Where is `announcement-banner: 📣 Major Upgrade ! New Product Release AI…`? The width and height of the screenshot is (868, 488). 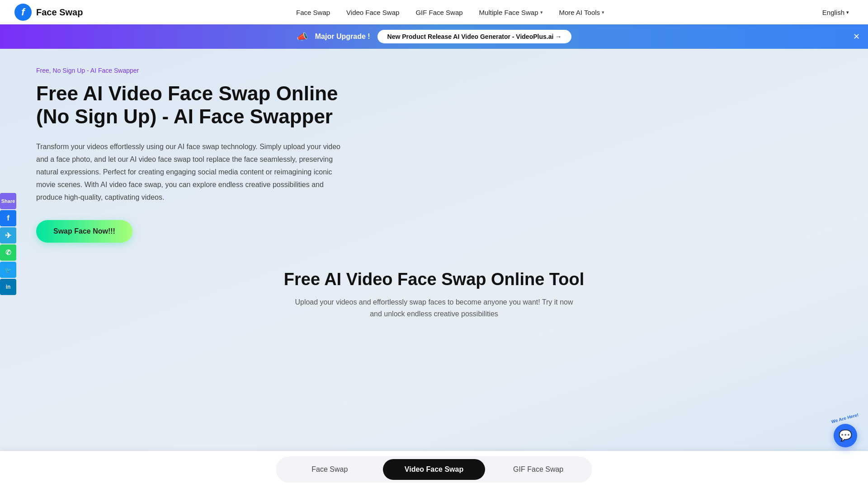 announcement-banner: 📣 Major Upgrade ! New Product Release AI… is located at coordinates (434, 37).